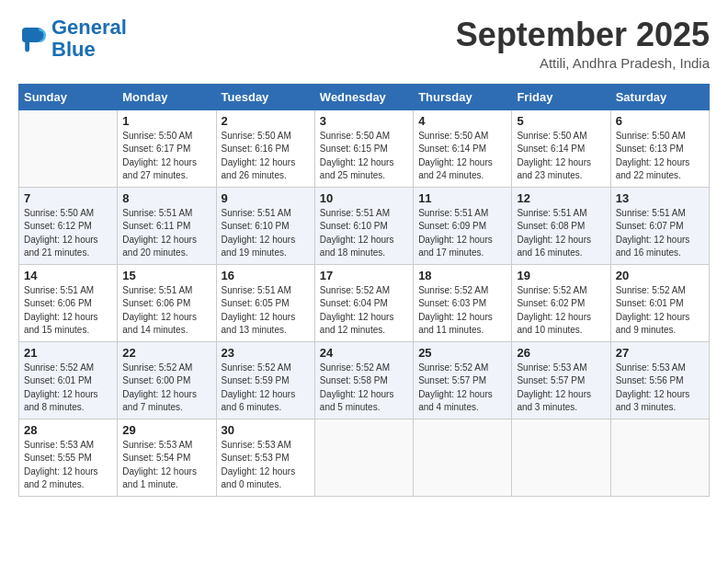 Image resolution: width=728 pixels, height=563 pixels. What do you see at coordinates (660, 380) in the screenshot?
I see `day-cell: 27Sunrise: 5:53 AMSunset: 5:56 PMDayligh…` at bounding box center [660, 380].